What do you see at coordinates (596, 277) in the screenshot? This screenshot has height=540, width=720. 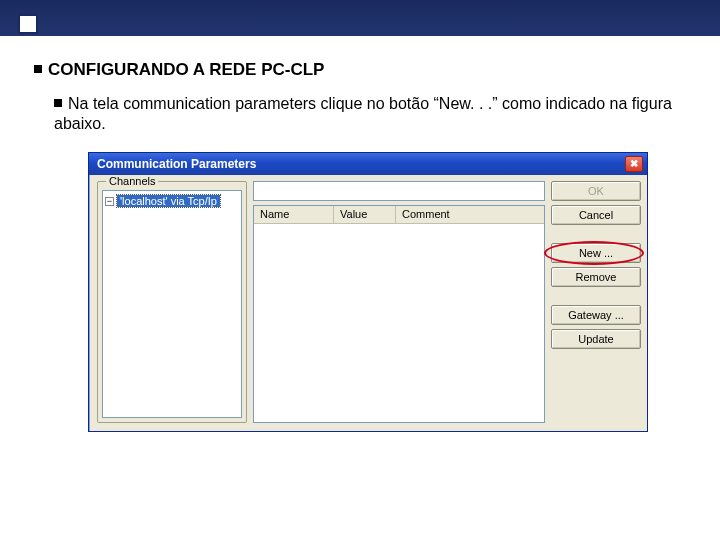 I see `remove-button: Remove` at bounding box center [596, 277].